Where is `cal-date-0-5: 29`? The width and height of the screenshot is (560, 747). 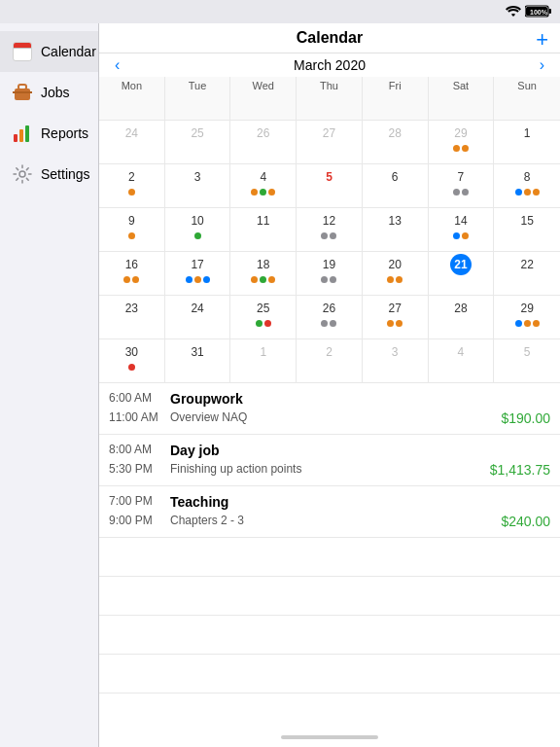
cal-date-0-5: 29 is located at coordinates (461, 133).